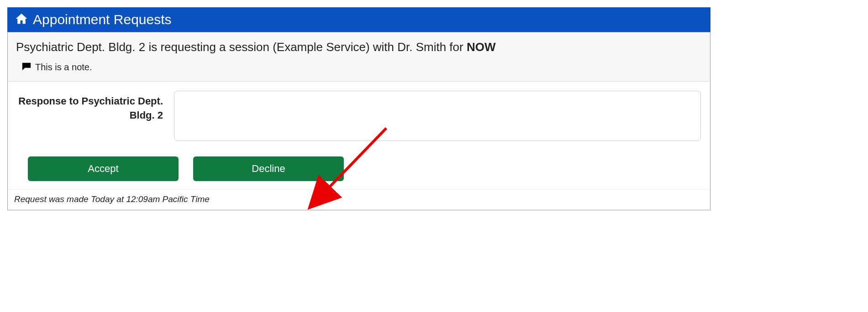 Image resolution: width=868 pixels, height=312 pixels. I want to click on comment-icon, so click(26, 68).